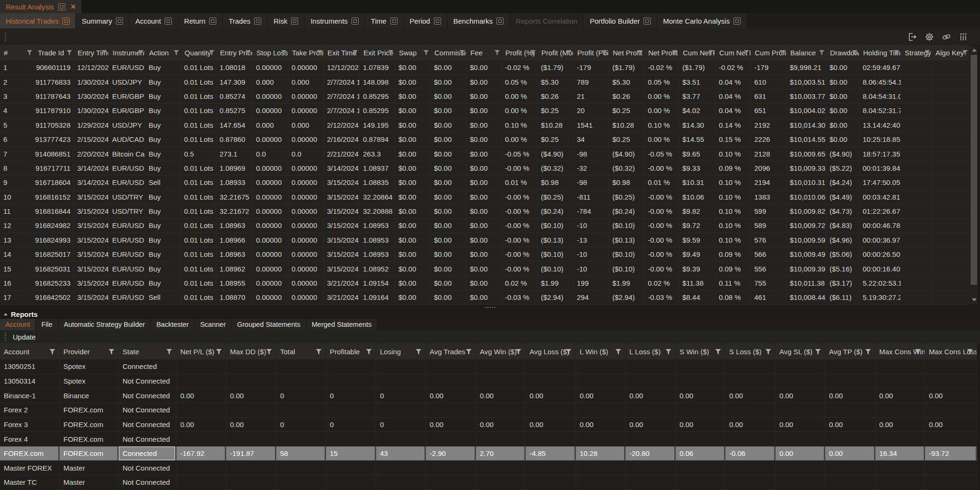 Image resolution: width=980 pixels, height=490 pixels. What do you see at coordinates (351, 454) in the screenshot?
I see `cell: 15` at bounding box center [351, 454].